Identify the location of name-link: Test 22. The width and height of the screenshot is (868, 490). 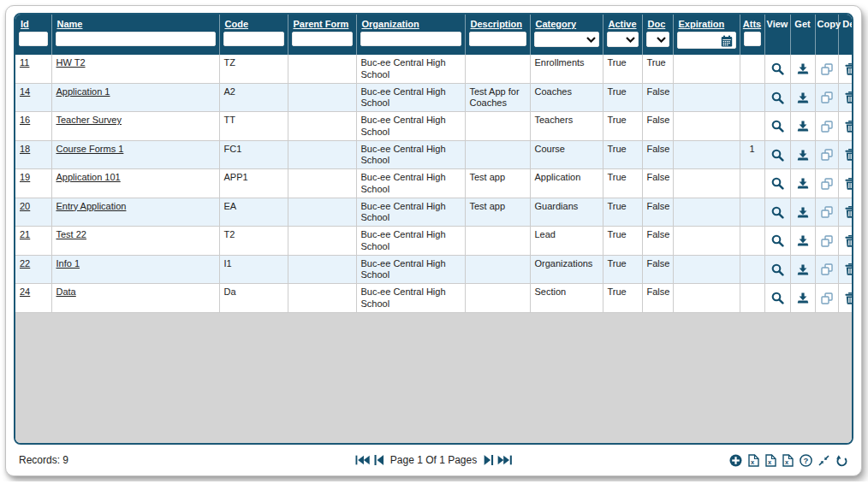
(72, 234).